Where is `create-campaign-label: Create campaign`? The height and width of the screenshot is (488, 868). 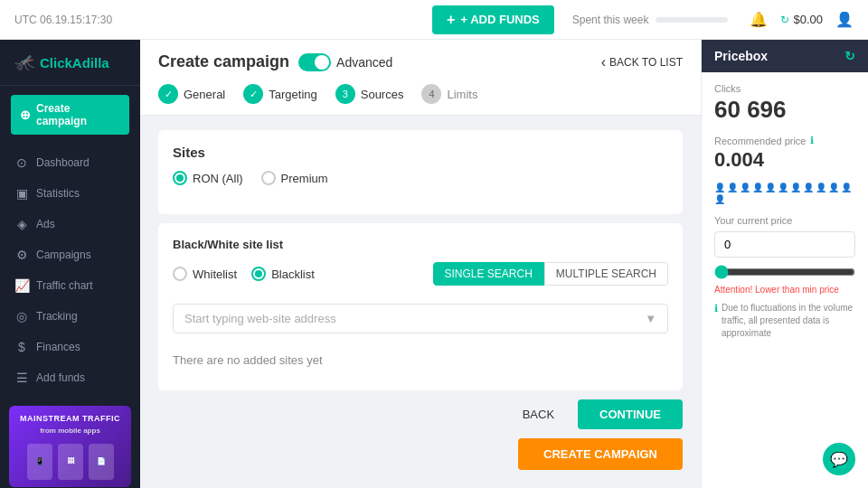 create-campaign-label: Create campaign is located at coordinates (78, 115).